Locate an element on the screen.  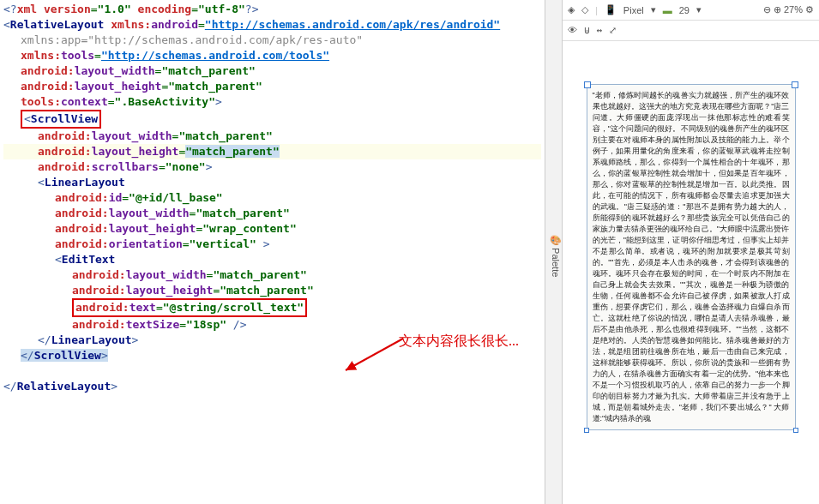
surface-icon: ◇ is located at coordinates (585, 10).